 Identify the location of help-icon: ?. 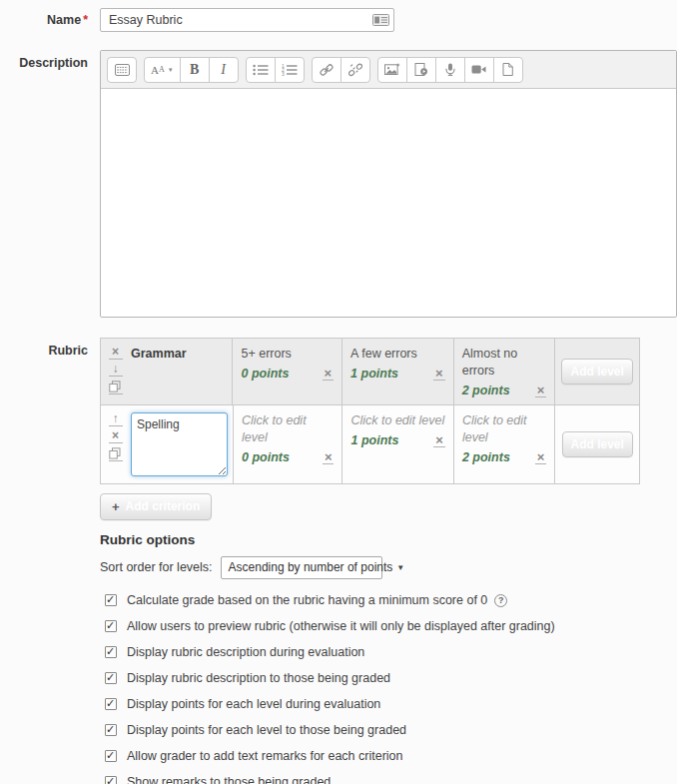
(501, 601).